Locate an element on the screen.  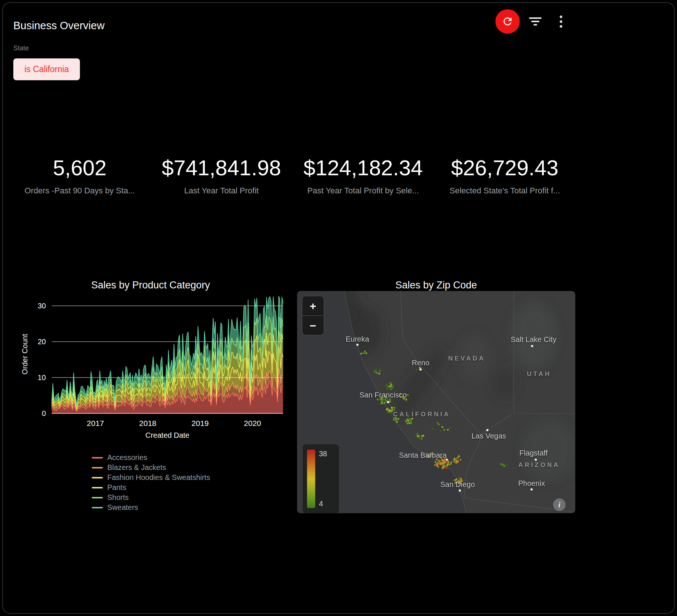
kpi-label: Past Year Total Profit by Sele... is located at coordinates (363, 191).